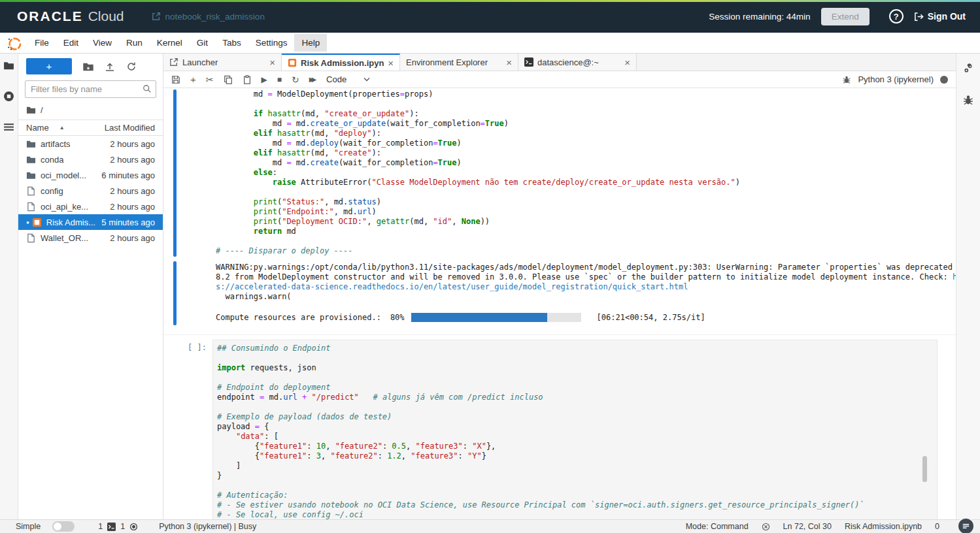 The width and height of the screenshot is (980, 533). Describe the element at coordinates (147, 89) in the screenshot. I see `search-icon` at that location.